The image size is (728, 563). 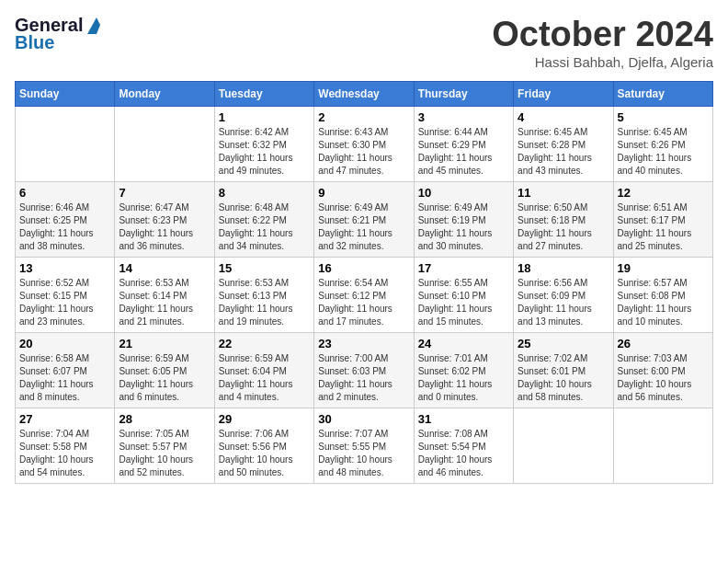 What do you see at coordinates (563, 227) in the screenshot?
I see `day-detail: Sunrise: 6:50 AM Sunset: 6:18 PM Dayligh…` at bounding box center [563, 227].